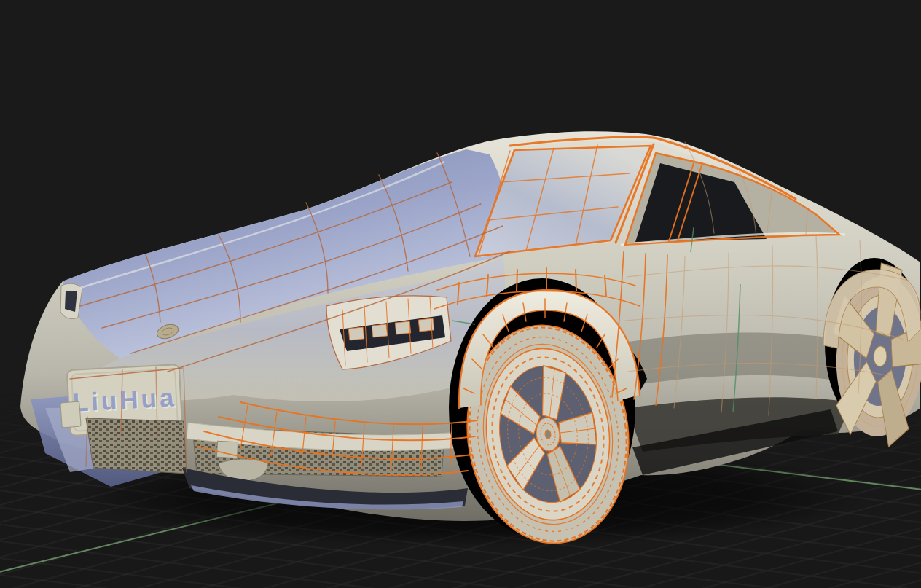 The height and width of the screenshot is (588, 921). I want to click on license-plate-text: LiuHua, so click(125, 399).